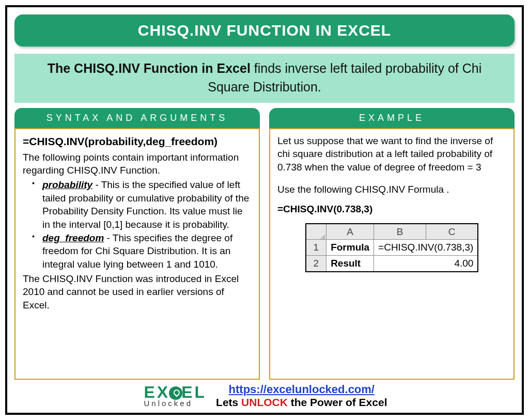 Image resolution: width=529 pixels, height=420 pixels. Describe the element at coordinates (137, 224) in the screenshot. I see `argument-list: probability - This is the specified valu…` at that location.